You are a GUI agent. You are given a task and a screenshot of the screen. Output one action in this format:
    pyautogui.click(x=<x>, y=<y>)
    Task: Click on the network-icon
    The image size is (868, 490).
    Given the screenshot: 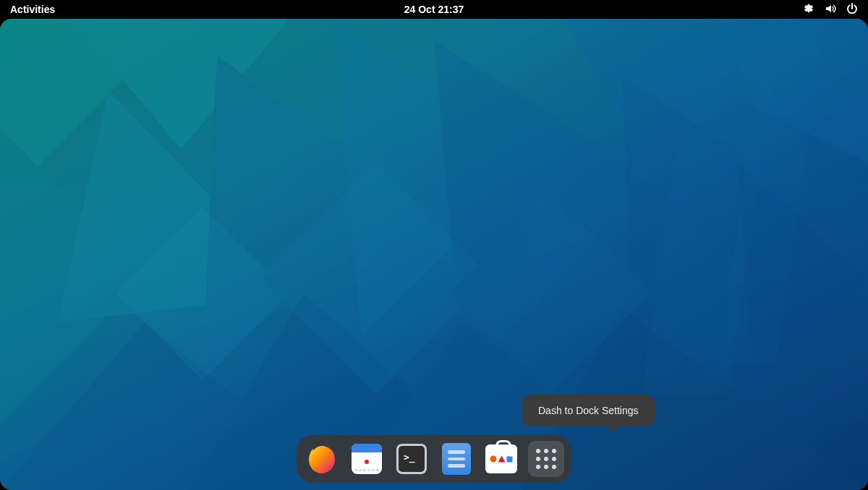 What is the action you would take?
    pyautogui.click(x=809, y=10)
    